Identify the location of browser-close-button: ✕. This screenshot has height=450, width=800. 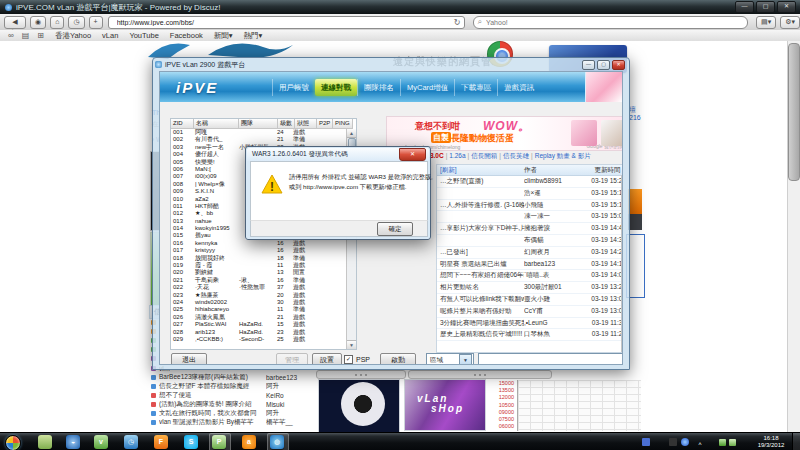
(786, 7).